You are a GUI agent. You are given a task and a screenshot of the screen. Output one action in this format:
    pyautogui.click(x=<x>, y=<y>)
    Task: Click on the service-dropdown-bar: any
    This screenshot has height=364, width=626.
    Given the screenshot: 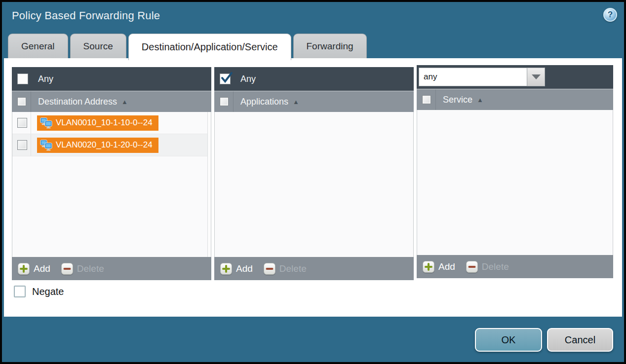 What is the action you would take?
    pyautogui.click(x=515, y=77)
    